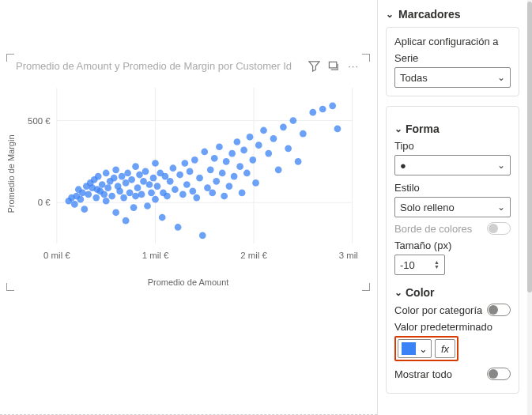 The height and width of the screenshot is (415, 532). I want to click on style-value: Solo relleno, so click(427, 207).